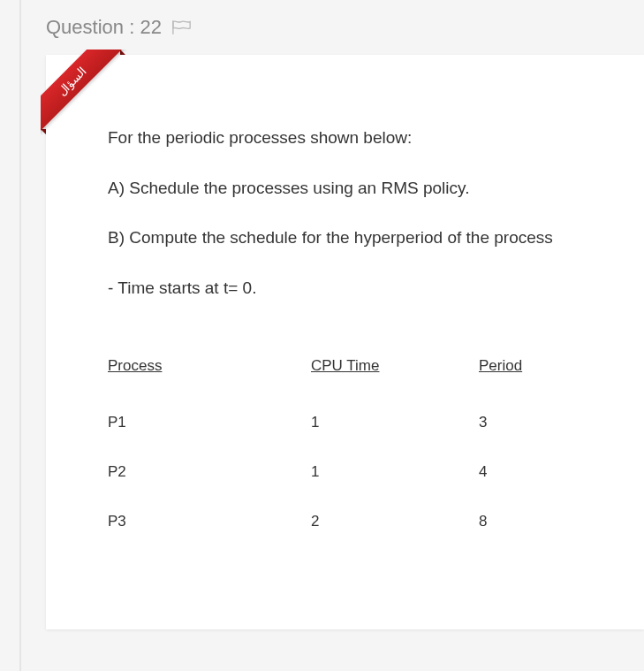  I want to click on question-label: Question : 22, so click(104, 27).